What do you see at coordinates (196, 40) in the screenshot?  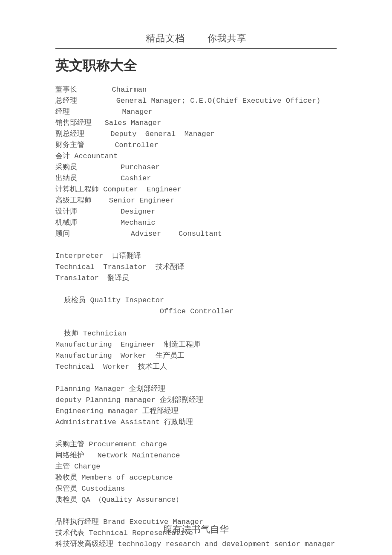 I see `page-header: 精品文档 你我共享` at bounding box center [196, 40].